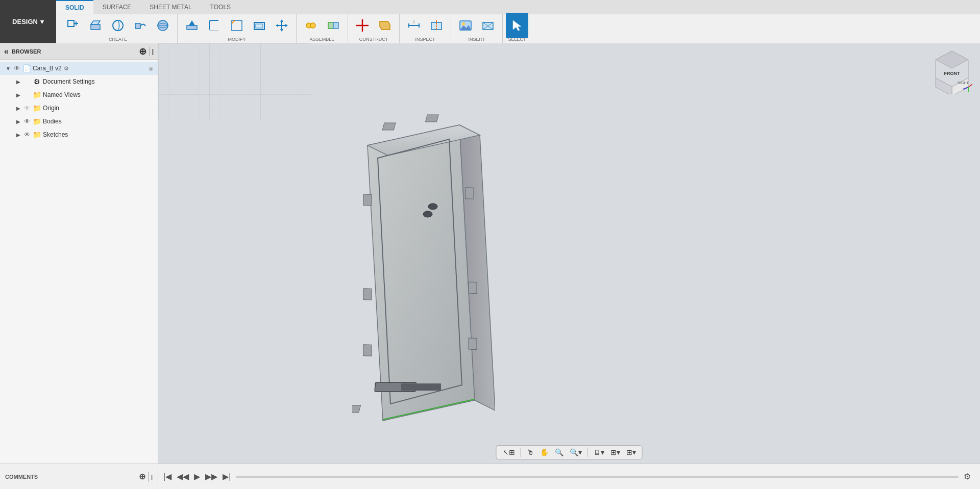  Describe the element at coordinates (73, 25) in the screenshot. I see `new-body-button` at that location.